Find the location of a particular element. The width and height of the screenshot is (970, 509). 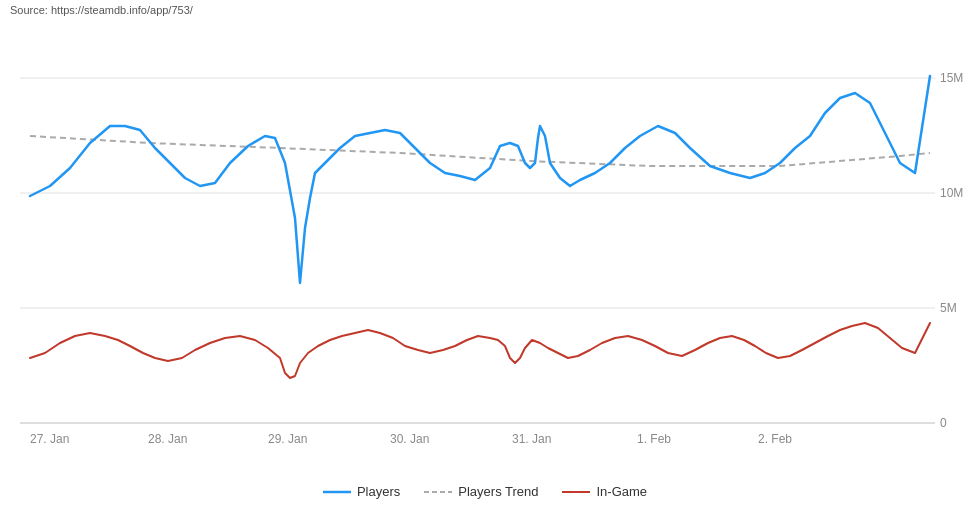

x-label-27jan: 27. Jan is located at coordinates (50, 439).